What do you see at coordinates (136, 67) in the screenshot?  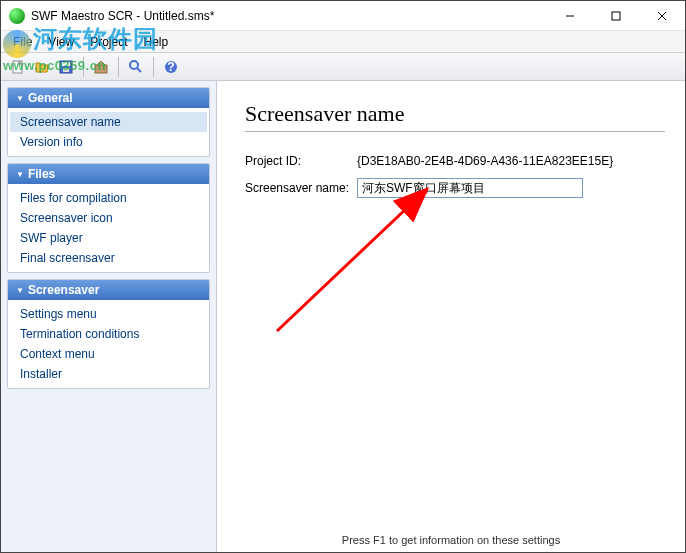 I see `search-button` at bounding box center [136, 67].